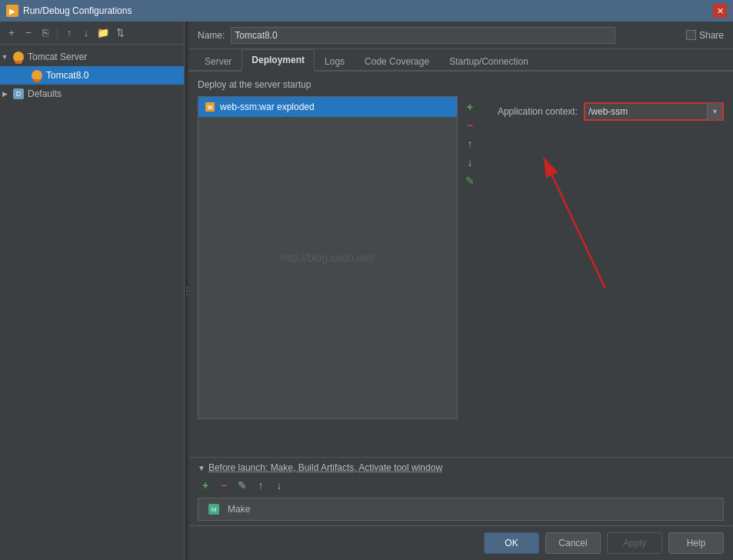  I want to click on close-button: ✕, so click(720, 11).